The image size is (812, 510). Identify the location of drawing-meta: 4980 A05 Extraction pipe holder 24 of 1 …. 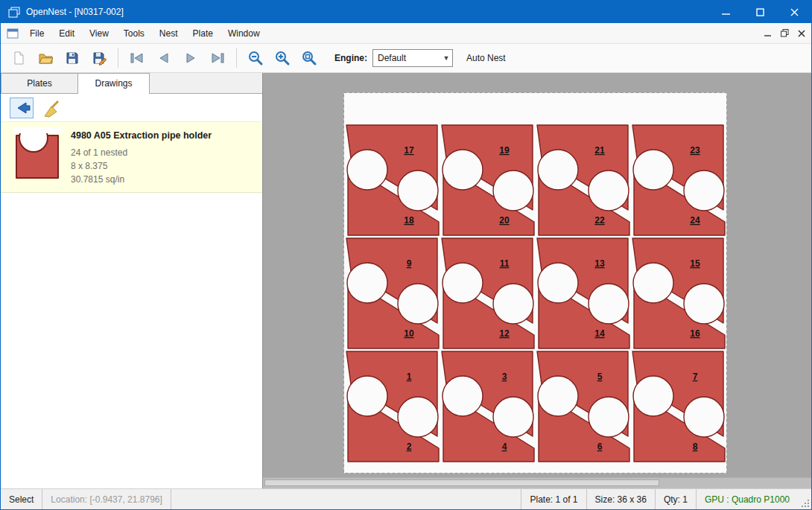
(142, 157).